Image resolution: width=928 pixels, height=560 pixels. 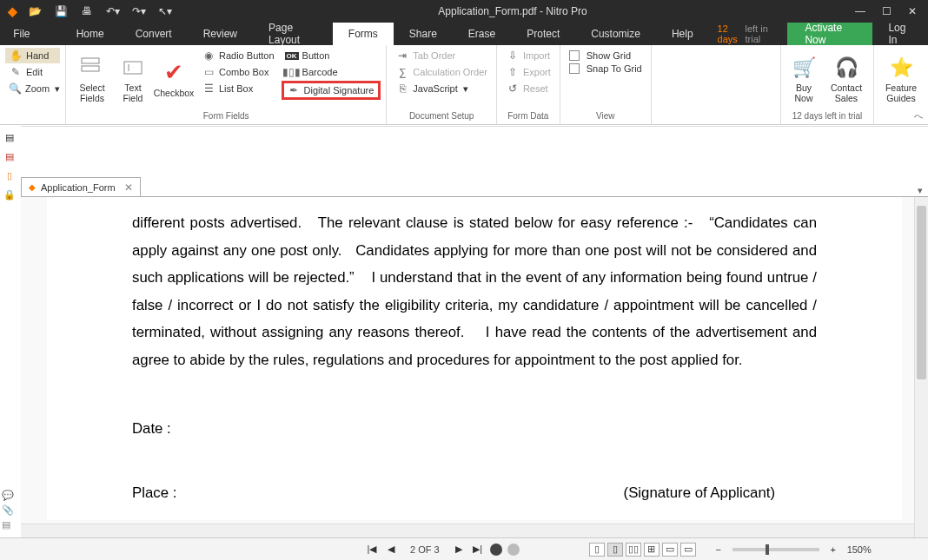 I want to click on output-panel-icon: ▤, so click(x=10, y=524).